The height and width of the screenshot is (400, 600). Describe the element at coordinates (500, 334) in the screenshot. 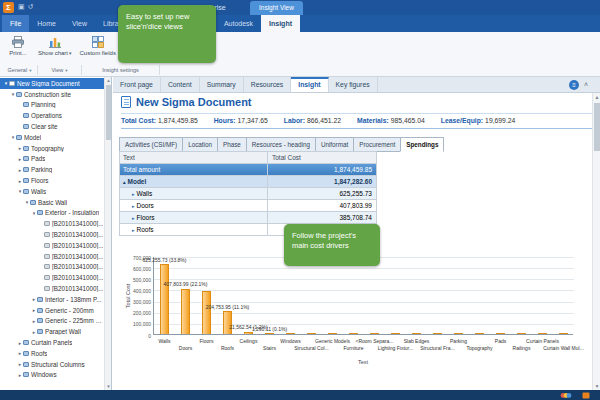

I see `chart-bar-pads` at that location.